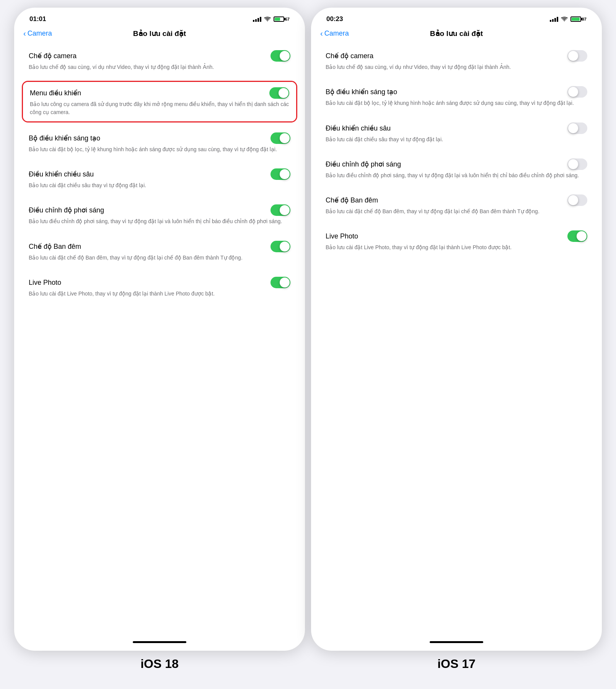 The image size is (616, 689). Describe the element at coordinates (55, 93) in the screenshot. I see `setting-title: Menu điều khiển` at that location.